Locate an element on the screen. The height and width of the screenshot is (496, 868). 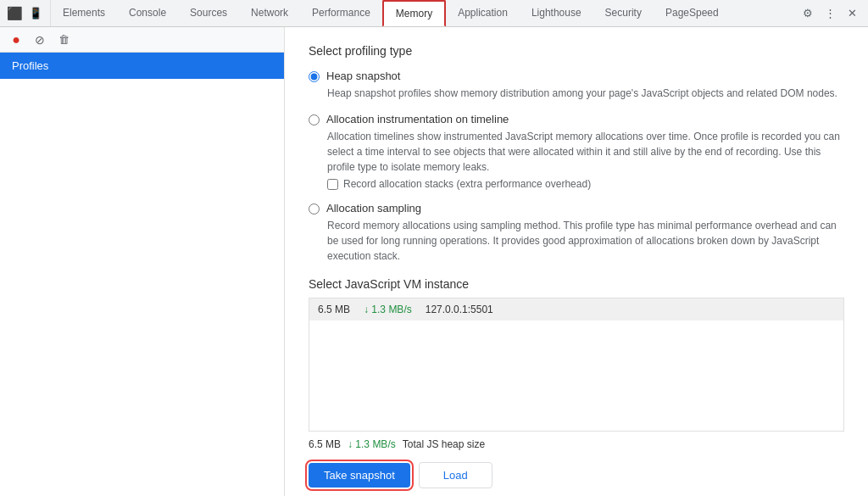
tab-sources: Sources is located at coordinates (209, 14).